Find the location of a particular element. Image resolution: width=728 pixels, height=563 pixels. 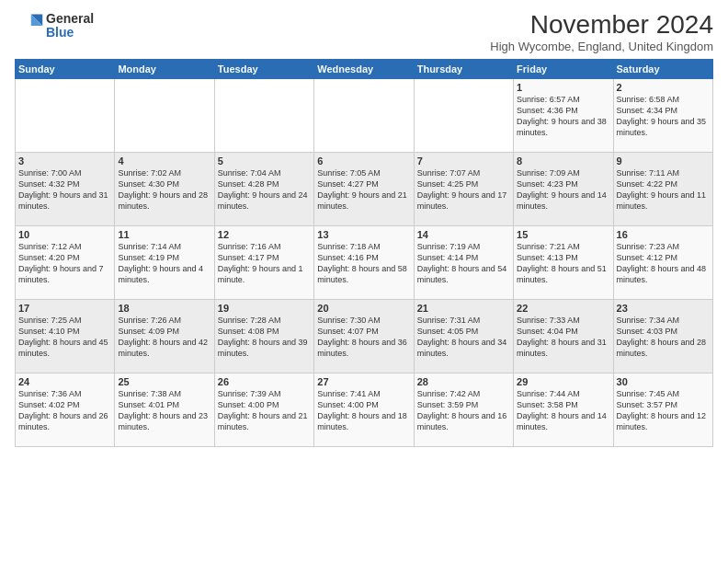

calendar-cell: 15Sunrise: 7:21 AM Sunset: 4:13 PM Dayli… is located at coordinates (563, 262).